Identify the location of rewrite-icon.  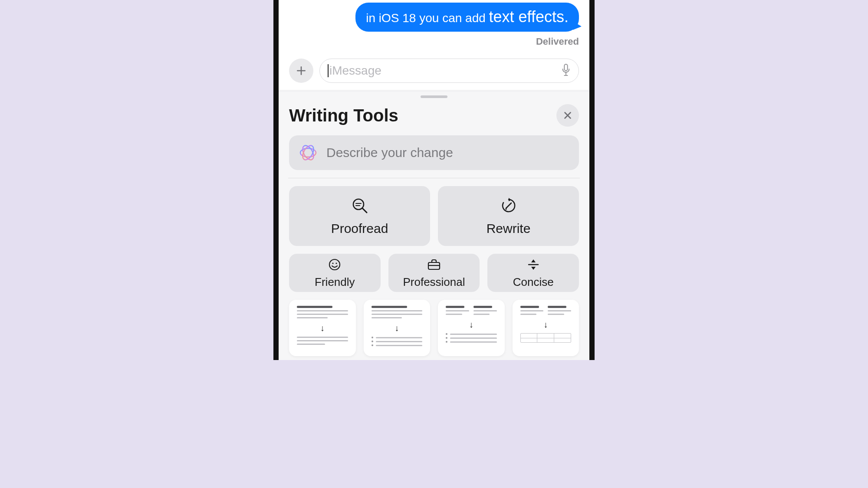
(509, 206).